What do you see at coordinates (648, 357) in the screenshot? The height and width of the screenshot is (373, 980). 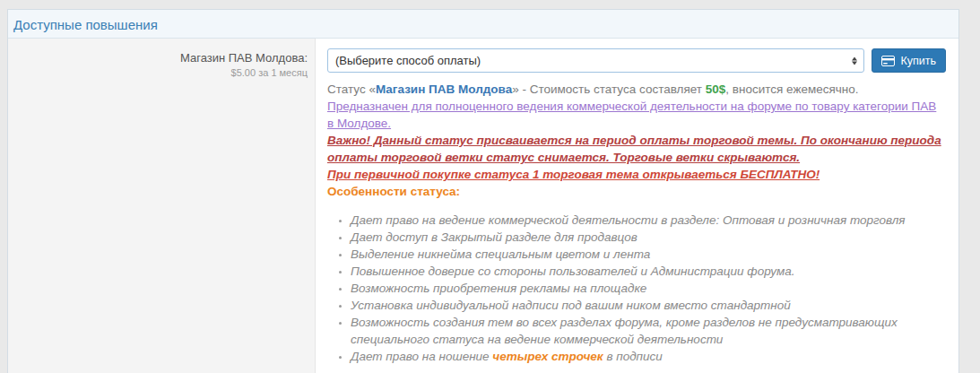 I see `feature-item-signature: Дает право на ношение четырех строчек в …` at bounding box center [648, 357].